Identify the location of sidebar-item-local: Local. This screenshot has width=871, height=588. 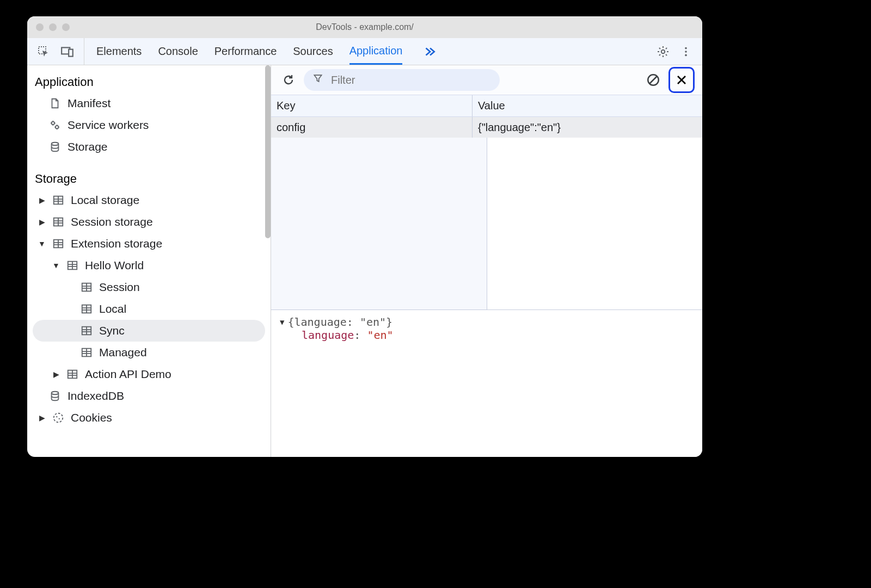
(149, 309).